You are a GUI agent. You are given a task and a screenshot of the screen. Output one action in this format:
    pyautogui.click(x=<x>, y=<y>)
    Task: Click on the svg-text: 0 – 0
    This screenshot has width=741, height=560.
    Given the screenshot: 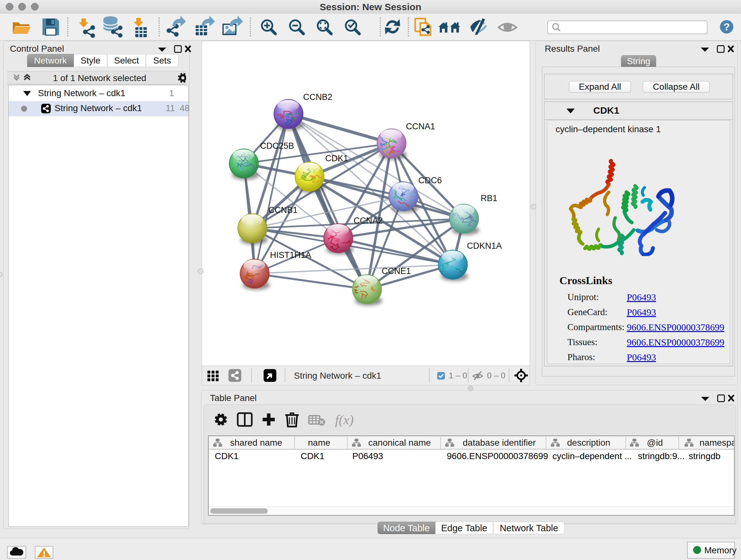 What is the action you would take?
    pyautogui.click(x=496, y=375)
    